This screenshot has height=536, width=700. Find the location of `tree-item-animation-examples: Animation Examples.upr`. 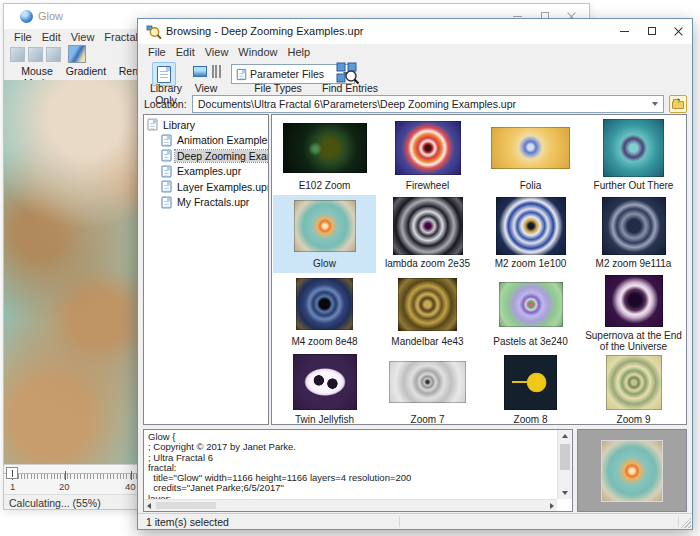

tree-item-animation-examples: Animation Examples.upr is located at coordinates (206, 141).